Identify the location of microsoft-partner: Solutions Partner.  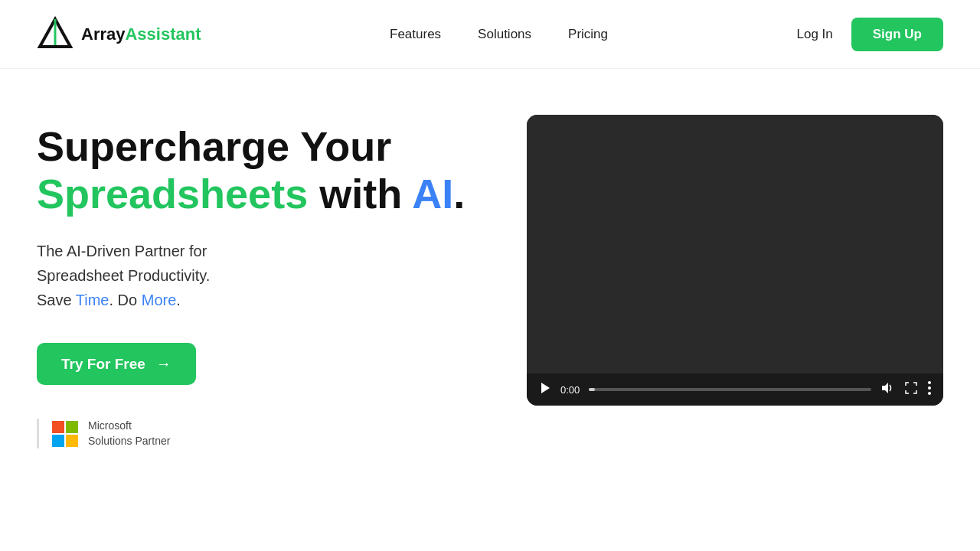
(129, 442).